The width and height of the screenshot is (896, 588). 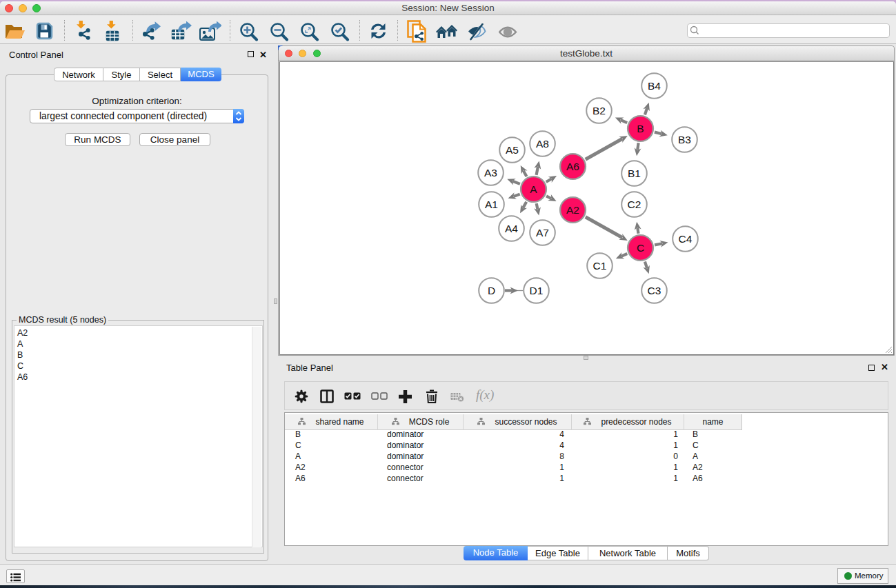 I want to click on svg-text: B, so click(x=640, y=128).